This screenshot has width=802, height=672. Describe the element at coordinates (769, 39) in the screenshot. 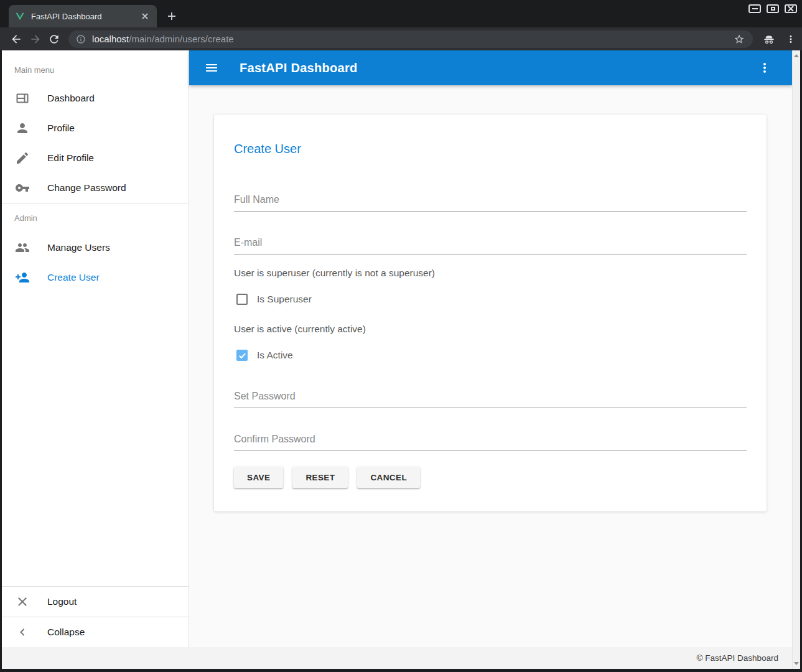

I see `incognito-badge` at that location.